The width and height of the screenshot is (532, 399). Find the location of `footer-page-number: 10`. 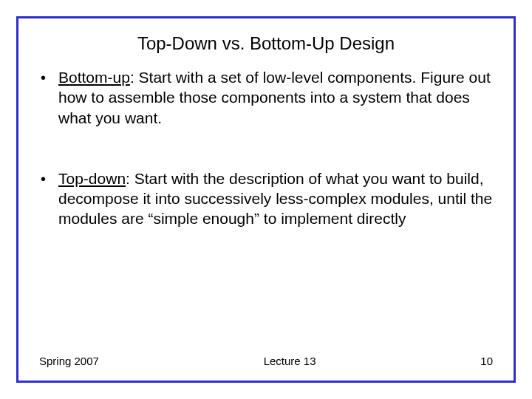

footer-page-number: 10 is located at coordinates (486, 361).